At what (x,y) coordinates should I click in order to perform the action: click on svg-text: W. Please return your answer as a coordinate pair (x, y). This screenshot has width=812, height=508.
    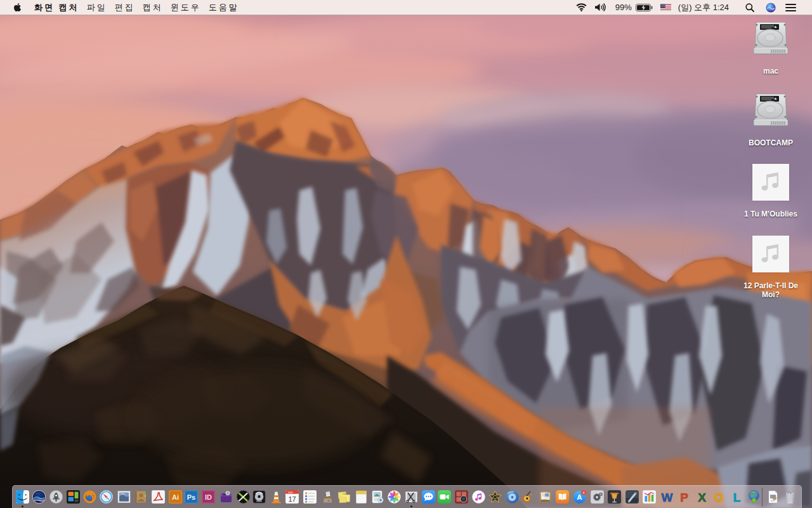
    Looking at the image, I should click on (667, 497).